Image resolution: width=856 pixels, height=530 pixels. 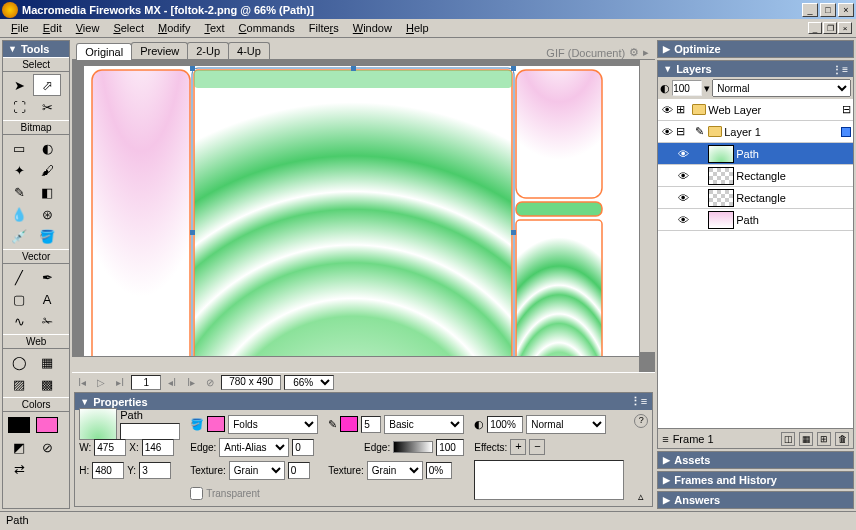 What do you see at coordinates (19, 425) in the screenshot?
I see `stroke-color` at bounding box center [19, 425].